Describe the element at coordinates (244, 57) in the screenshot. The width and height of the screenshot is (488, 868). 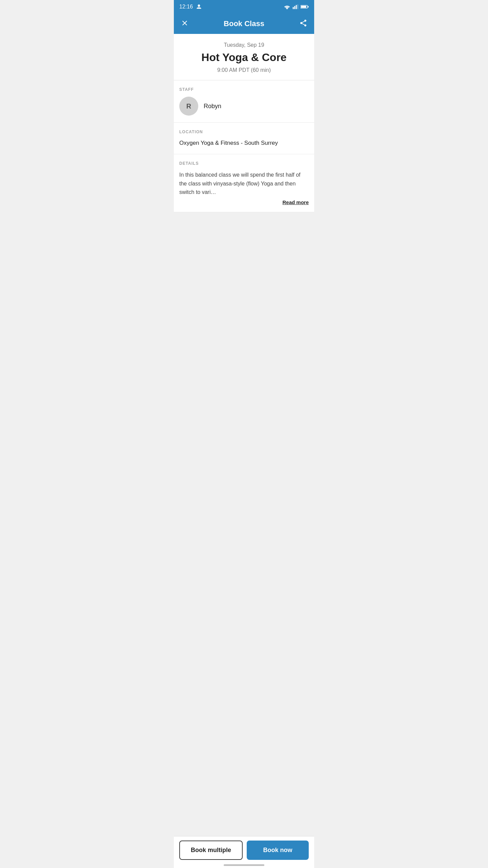
I see `class-header: Tuesday, Sep 19 Hot Yoga & Core 9:00 AM …` at that location.